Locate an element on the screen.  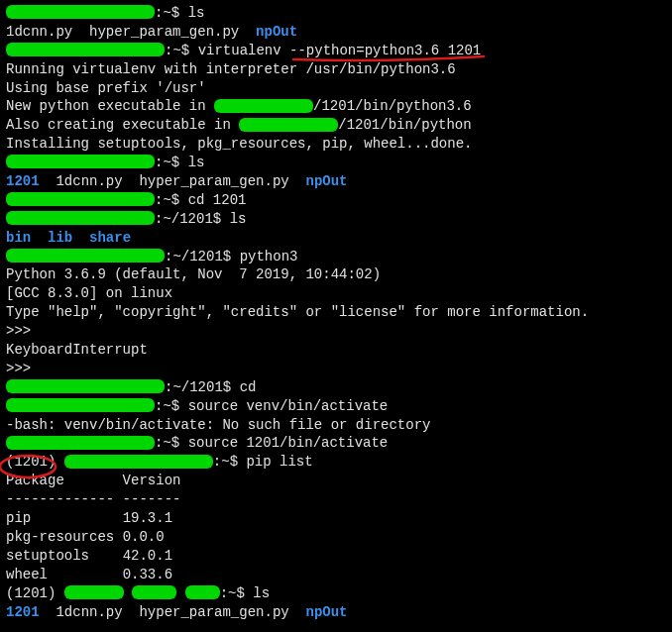
prompt-line: (1201) :~$ ls is located at coordinates (336, 594).